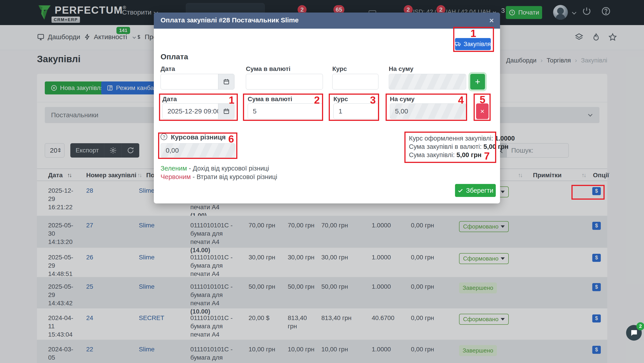 Image resolution: width=644 pixels, height=363 pixels. What do you see at coordinates (198, 107) in the screenshot?
I see `annotation-box-1-date: 1` at bounding box center [198, 107].